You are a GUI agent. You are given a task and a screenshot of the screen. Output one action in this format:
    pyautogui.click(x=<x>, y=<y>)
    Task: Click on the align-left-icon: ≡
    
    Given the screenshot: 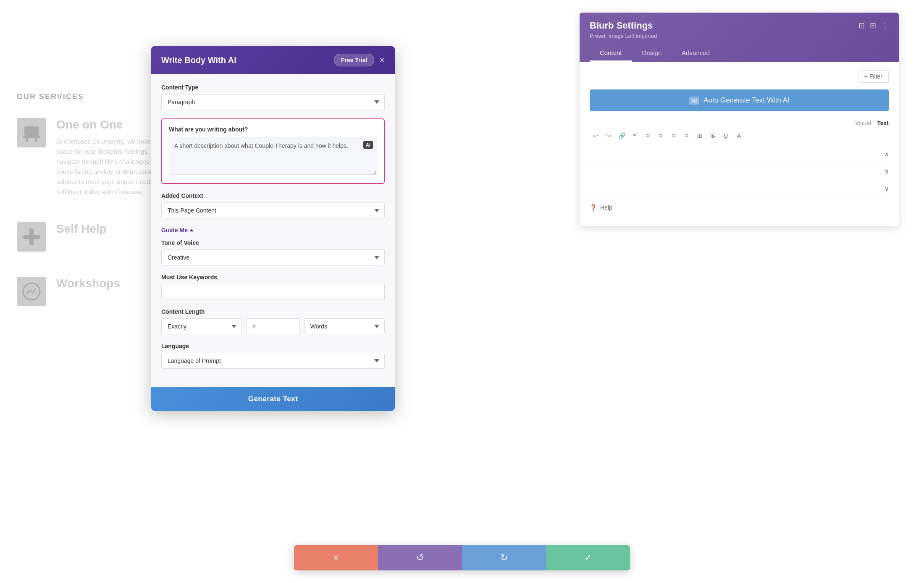 What is the action you would take?
    pyautogui.click(x=648, y=136)
    